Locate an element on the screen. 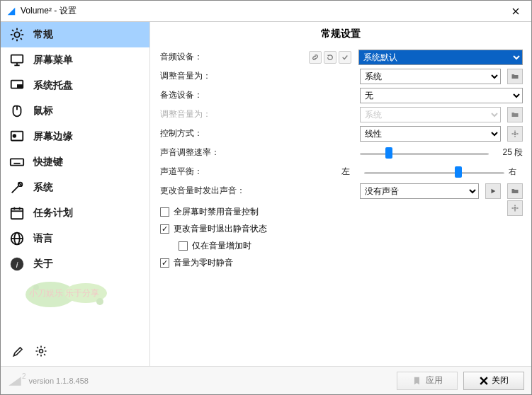 The width and height of the screenshot is (532, 395). audio-device-select: 系统默认 is located at coordinates (441, 57).